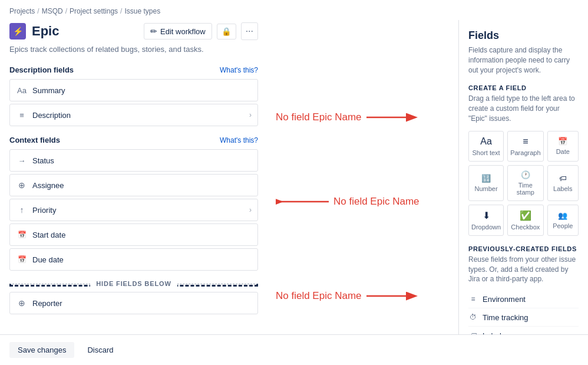  I want to click on footer: Save changes Discard, so click(294, 350).